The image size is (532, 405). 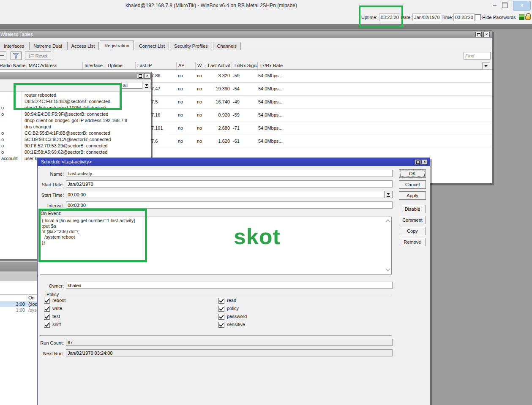 I want to click on column-mac-address: MAC Address, so click(x=55, y=65).